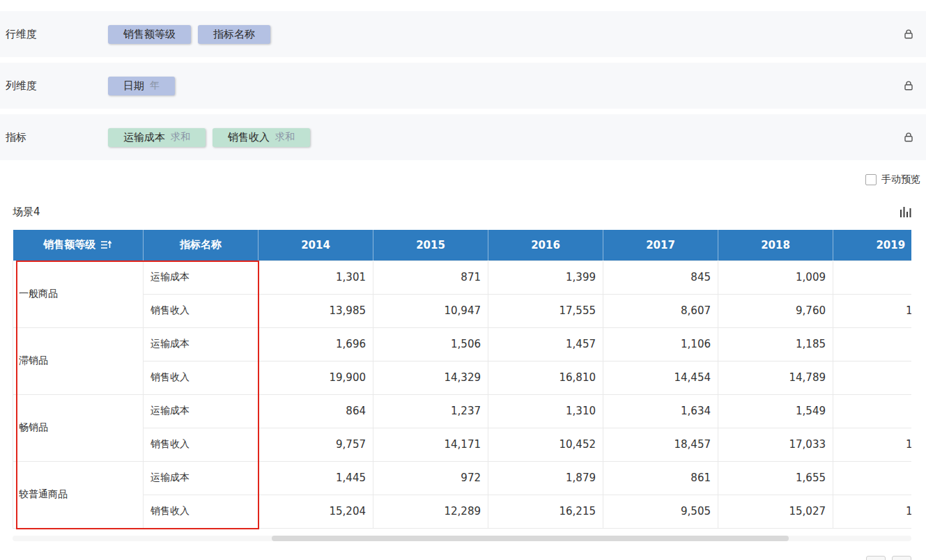 Image resolution: width=926 pixels, height=560 pixels. I want to click on value-cell: 13,985, so click(316, 311).